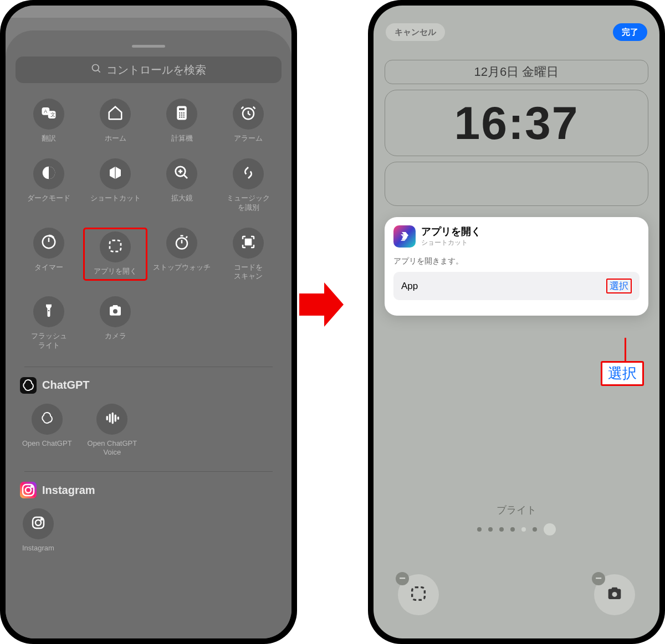 This screenshot has width=665, height=644. Describe the element at coordinates (516, 261) in the screenshot. I see `popup-description: アプリを開きます。` at that location.